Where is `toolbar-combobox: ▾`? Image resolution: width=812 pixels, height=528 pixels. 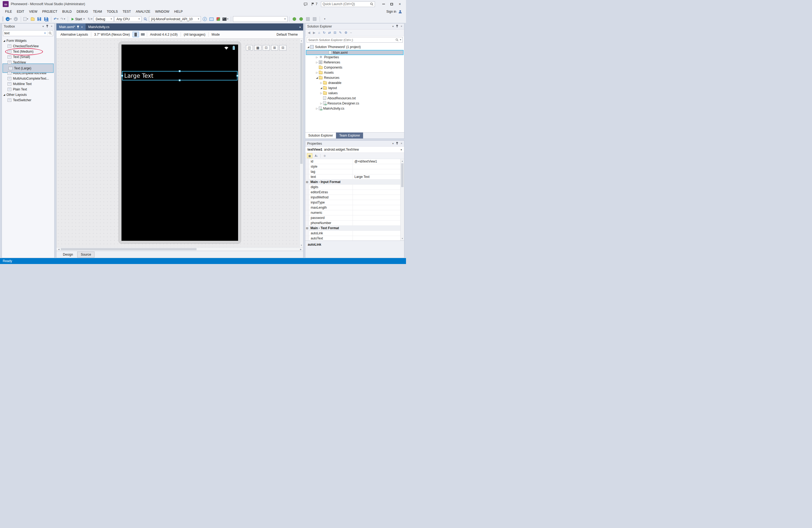
toolbar-combobox: ▾ is located at coordinates (260, 19).